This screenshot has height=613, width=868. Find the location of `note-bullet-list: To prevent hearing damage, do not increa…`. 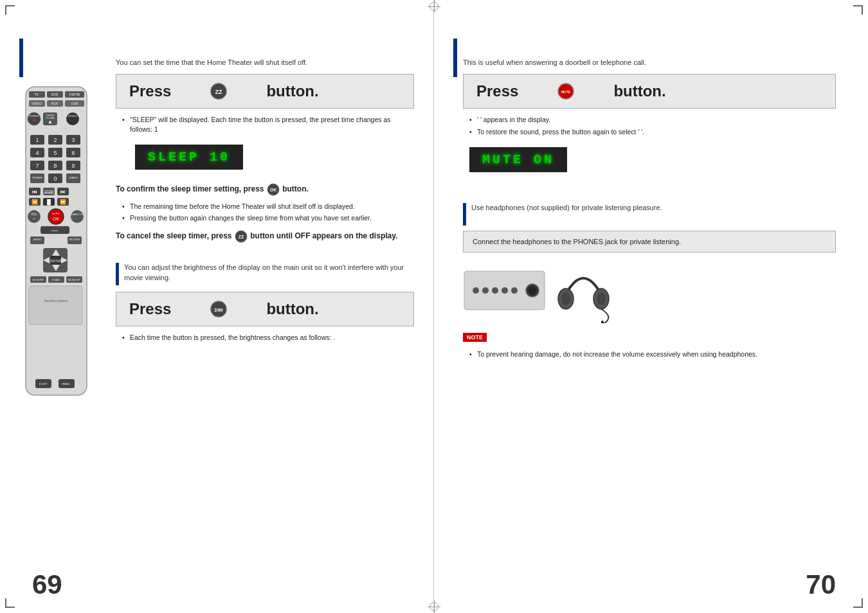

note-bullet-list: To prevent hearing damage, do not increa… is located at coordinates (649, 355).